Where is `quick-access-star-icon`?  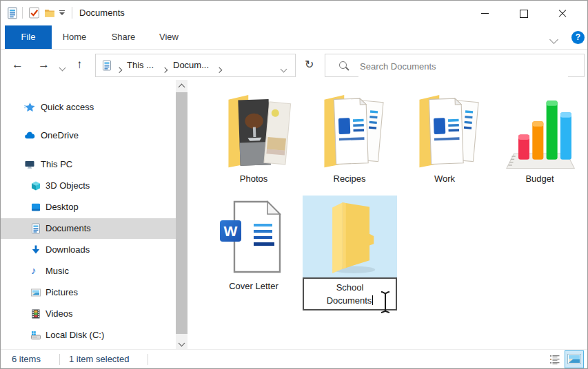 quick-access-star-icon is located at coordinates (30, 107).